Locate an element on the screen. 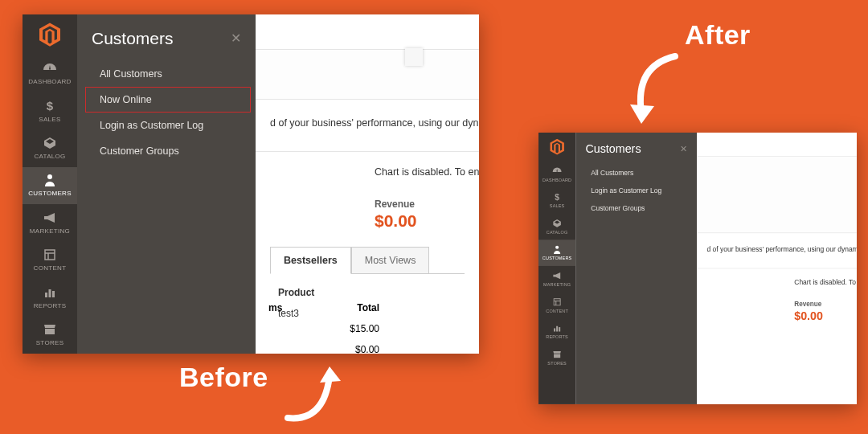 Image resolution: width=868 pixels, height=434 pixels. tab-most-viewed: Most Views is located at coordinates (391, 260).